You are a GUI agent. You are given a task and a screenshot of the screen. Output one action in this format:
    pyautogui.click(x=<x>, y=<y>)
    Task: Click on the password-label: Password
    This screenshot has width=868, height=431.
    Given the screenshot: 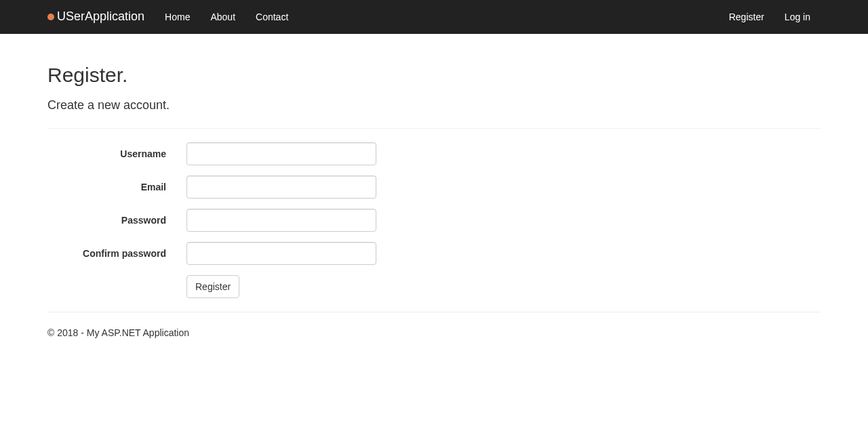 What is the action you would take?
    pyautogui.click(x=112, y=220)
    